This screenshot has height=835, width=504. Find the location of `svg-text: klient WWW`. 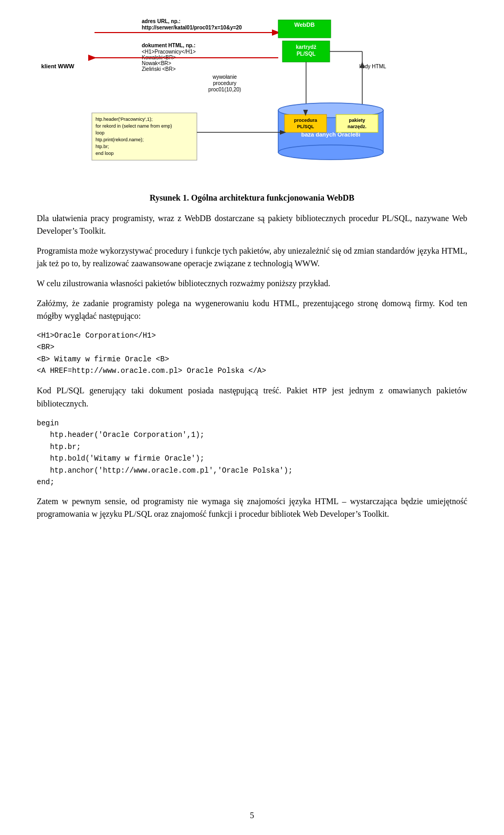

svg-text: klient WWW is located at coordinates (58, 66).